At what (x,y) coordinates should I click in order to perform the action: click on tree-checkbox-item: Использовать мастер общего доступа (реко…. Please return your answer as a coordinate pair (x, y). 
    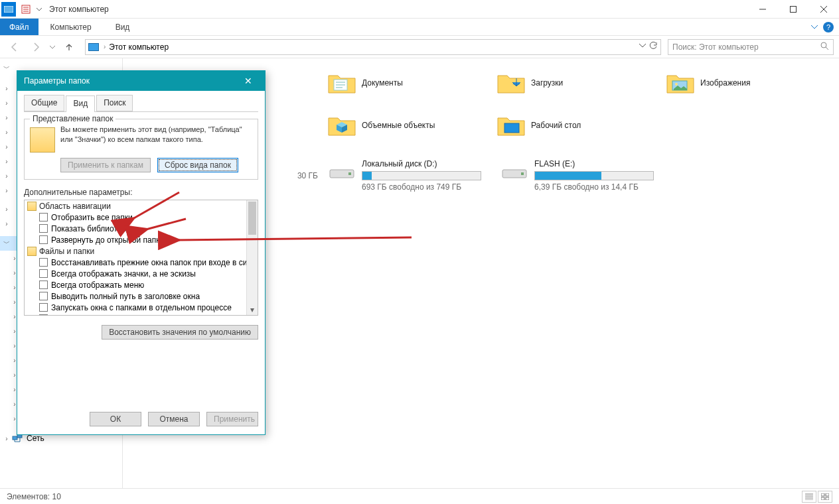
    Looking at the image, I should click on (141, 314).